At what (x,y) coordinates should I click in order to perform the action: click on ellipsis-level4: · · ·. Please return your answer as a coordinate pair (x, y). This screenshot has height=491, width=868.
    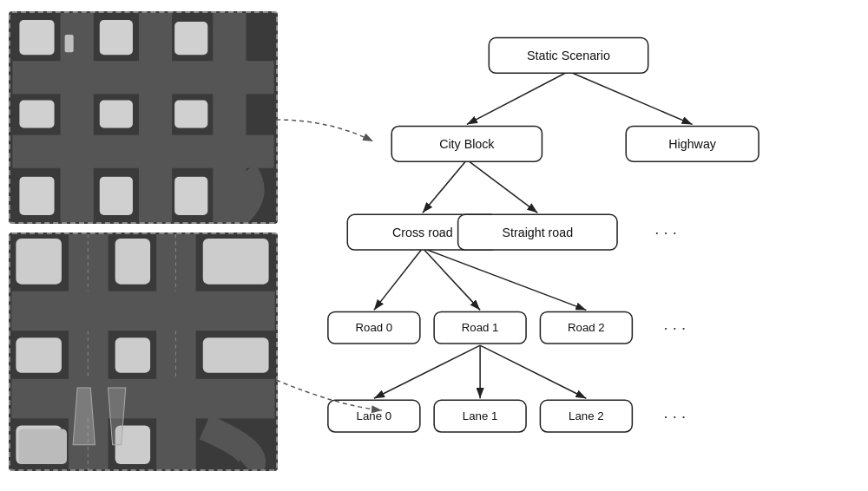
    Looking at the image, I should click on (675, 416).